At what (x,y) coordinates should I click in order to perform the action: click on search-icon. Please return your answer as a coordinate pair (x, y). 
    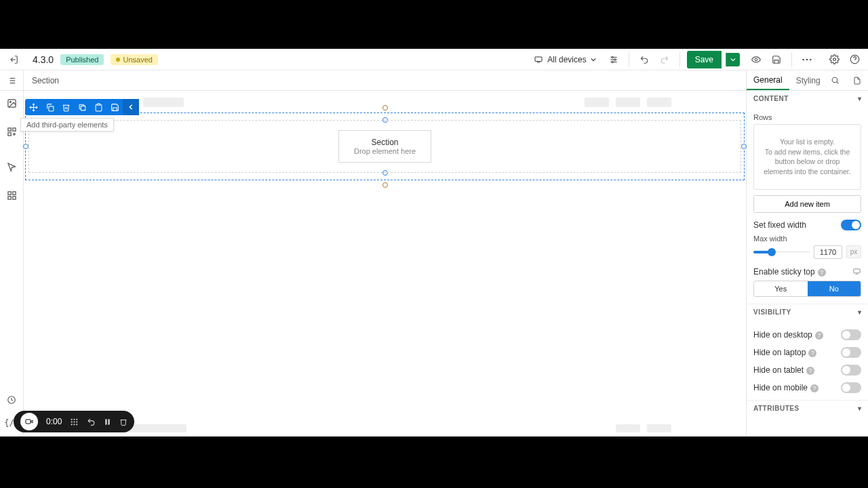
    Looking at the image, I should click on (835, 81).